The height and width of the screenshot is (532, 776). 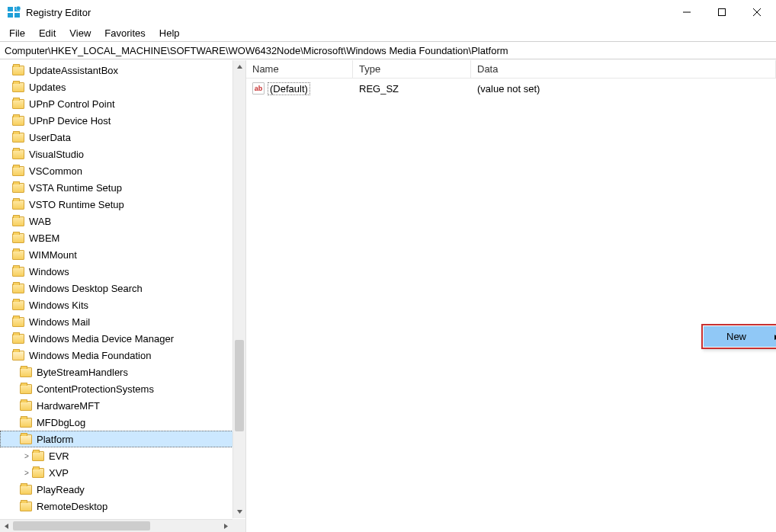 I want to click on tree-item-label: Windows Media Foundation, so click(x=90, y=355).